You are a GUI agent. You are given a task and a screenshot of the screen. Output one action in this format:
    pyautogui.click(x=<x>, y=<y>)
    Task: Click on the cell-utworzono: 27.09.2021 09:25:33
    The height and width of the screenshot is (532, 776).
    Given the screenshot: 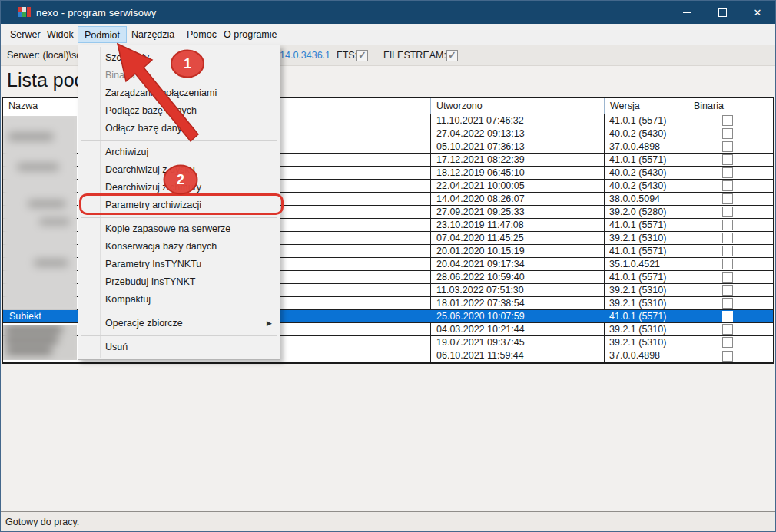 What is the action you would take?
    pyautogui.click(x=518, y=212)
    